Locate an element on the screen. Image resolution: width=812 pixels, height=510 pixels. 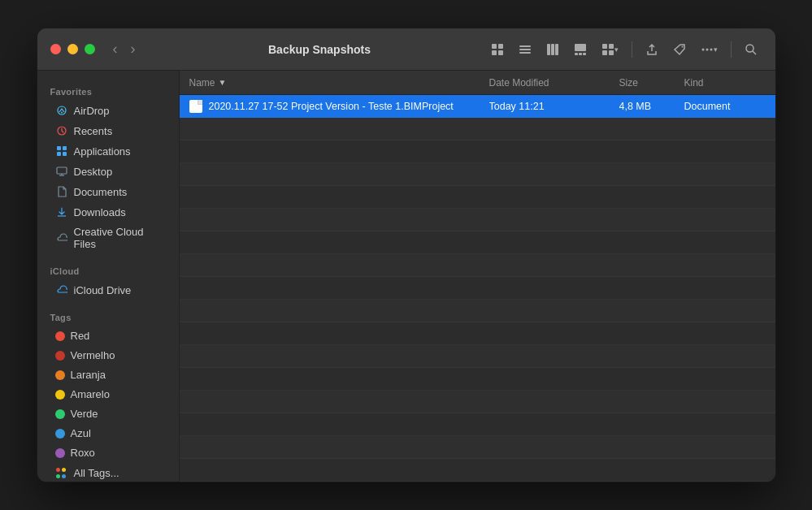
view-icon-gallery is located at coordinates (580, 50).